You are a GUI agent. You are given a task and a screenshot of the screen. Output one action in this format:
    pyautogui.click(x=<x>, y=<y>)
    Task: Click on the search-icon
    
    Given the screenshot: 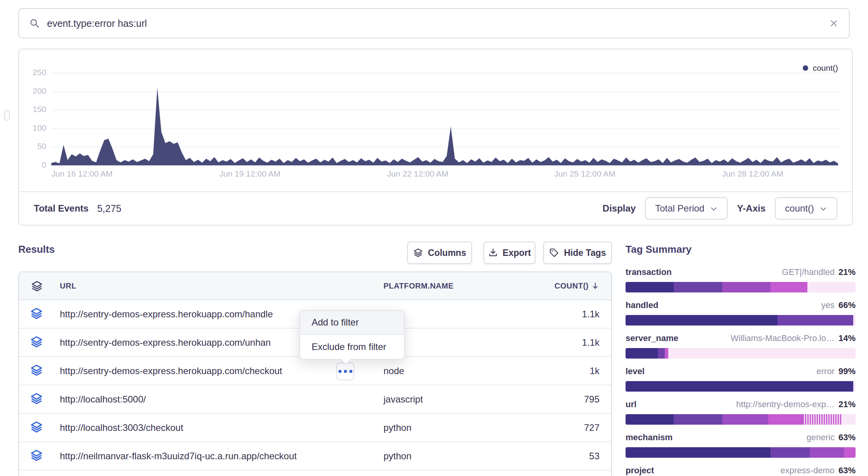 What is the action you would take?
    pyautogui.click(x=35, y=23)
    